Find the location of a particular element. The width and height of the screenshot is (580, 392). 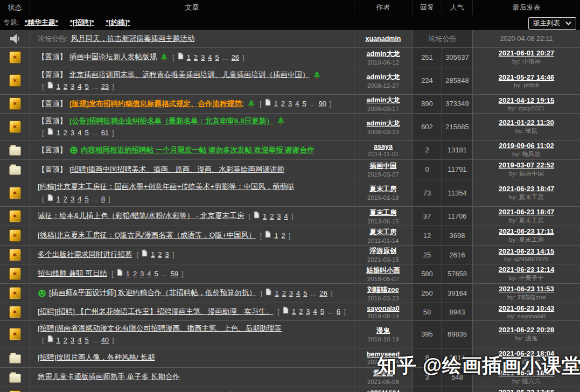

column-header-article: 文章 is located at coordinates (192, 8).